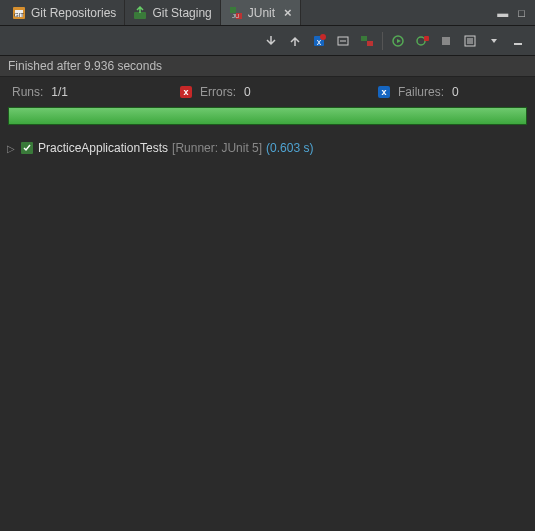  Describe the element at coordinates (186, 92) in the screenshot. I see `errors-icon: x` at that location.